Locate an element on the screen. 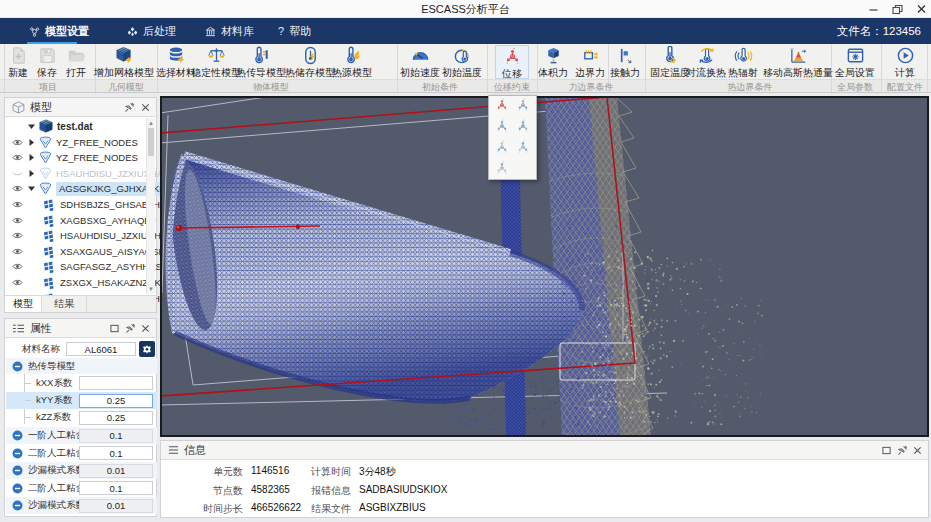 Image resolution: width=931 pixels, height=522 pixels. tab-model: 模型 is located at coordinates (24, 304).